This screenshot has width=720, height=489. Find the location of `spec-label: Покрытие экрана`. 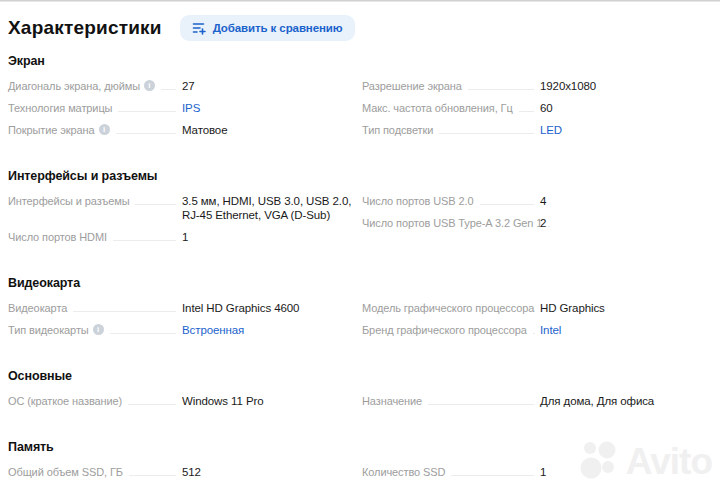

spec-label: Покрытие экрана is located at coordinates (52, 130).